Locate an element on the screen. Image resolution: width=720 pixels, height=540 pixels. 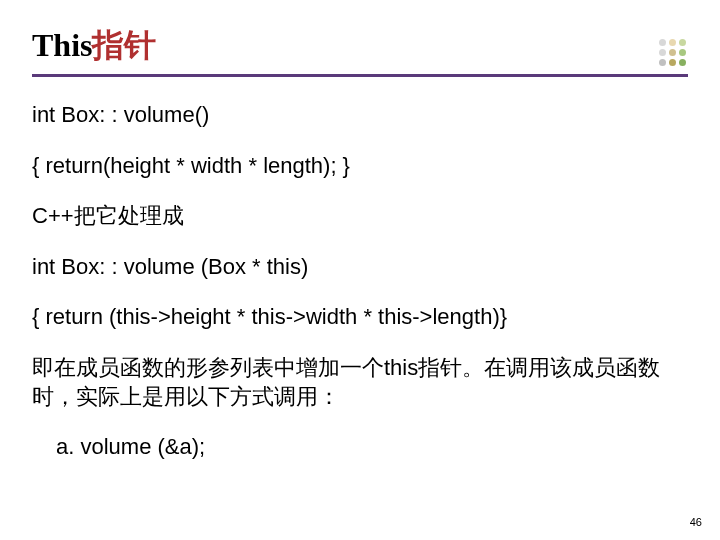
title-this: This is located at coordinates (62, 45).